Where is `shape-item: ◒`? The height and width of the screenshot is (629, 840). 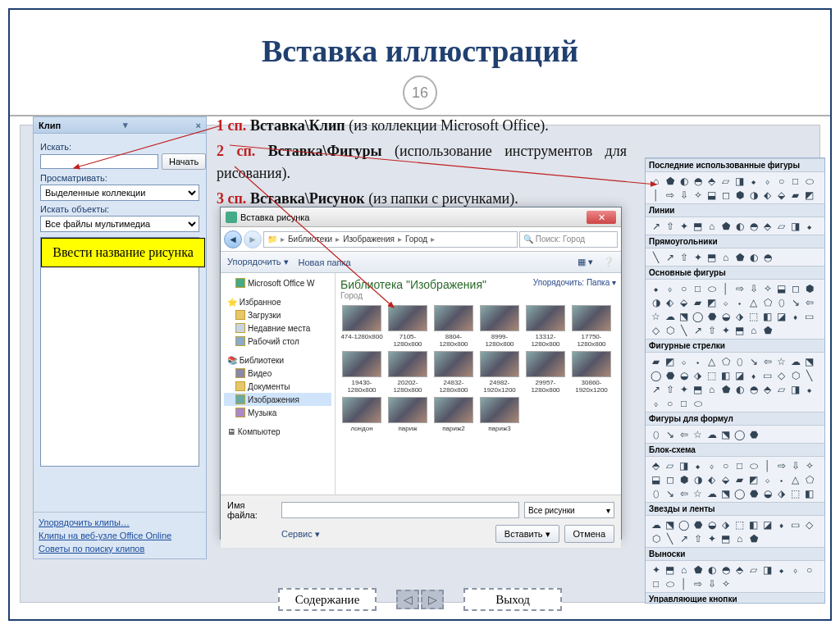 shape-item: ◒ is located at coordinates (712, 525).